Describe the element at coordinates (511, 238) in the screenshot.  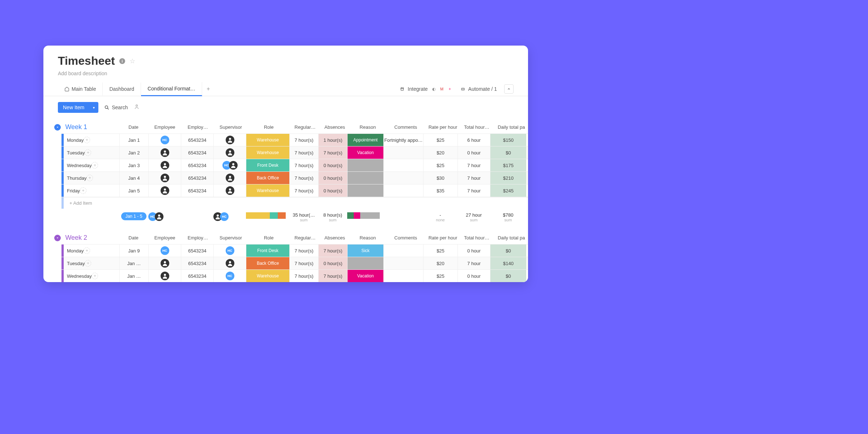
I see `column-header: Daily total pa` at that location.